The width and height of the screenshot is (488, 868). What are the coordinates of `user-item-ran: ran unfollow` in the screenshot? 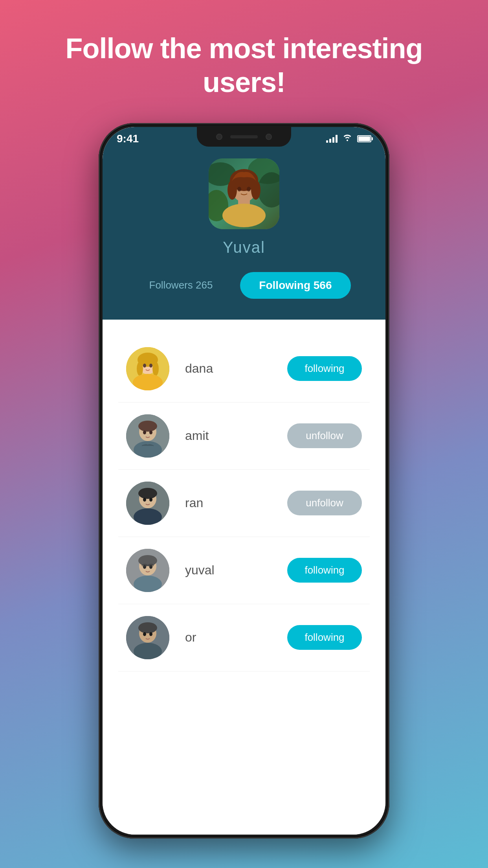 It's located at (244, 503).